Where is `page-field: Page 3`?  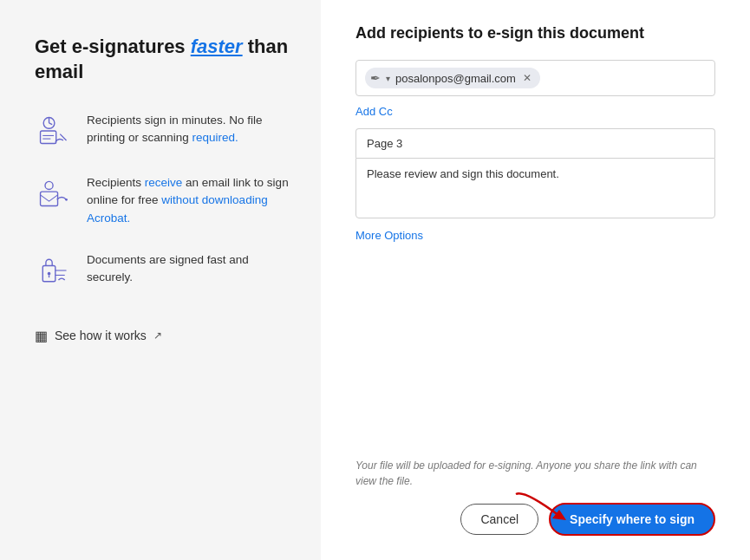
page-field: Page 3 is located at coordinates (536, 143).